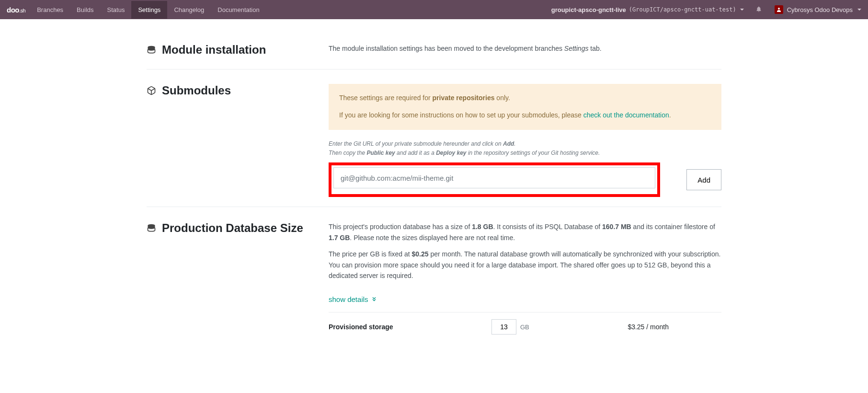 Image resolution: width=868 pixels, height=393 pixels. What do you see at coordinates (589, 10) in the screenshot?
I see `project-name-bold: groupict-apsco-gnctt-live` at bounding box center [589, 10].